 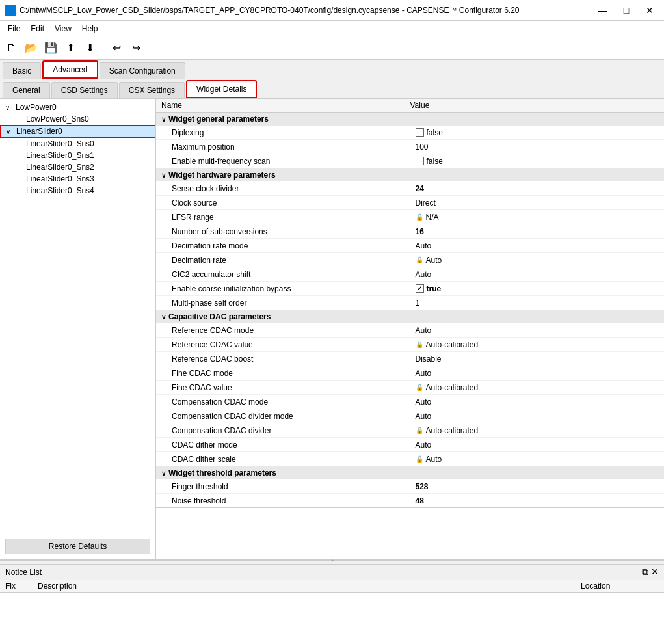 What do you see at coordinates (410, 431) in the screenshot?
I see `prop-comp-cdac-div: Compensation CDAC divider 🔒 Auto-calibra…` at bounding box center [410, 431].